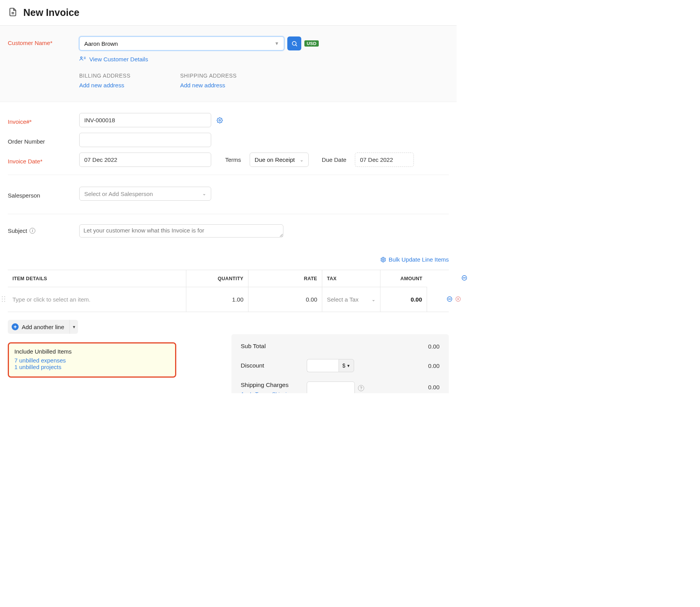 This screenshot has width=700, height=607. What do you see at coordinates (119, 59) in the screenshot?
I see `view-details-label: View Customer Details` at bounding box center [119, 59].